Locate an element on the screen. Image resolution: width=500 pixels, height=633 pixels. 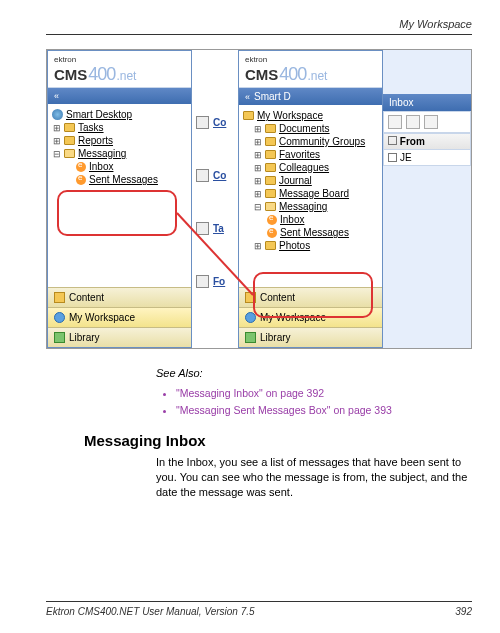
footer-left: Ektron CMS400.NET User Manual, Version 7… is located at coordinates (150, 612).